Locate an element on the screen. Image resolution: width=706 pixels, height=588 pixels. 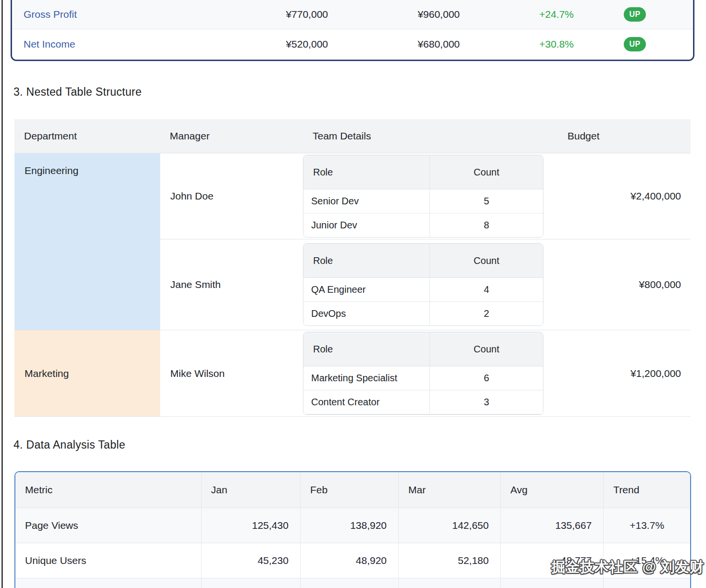
team-details-cell: Role Count QA Engineer 4 is located at coordinates (430, 285).